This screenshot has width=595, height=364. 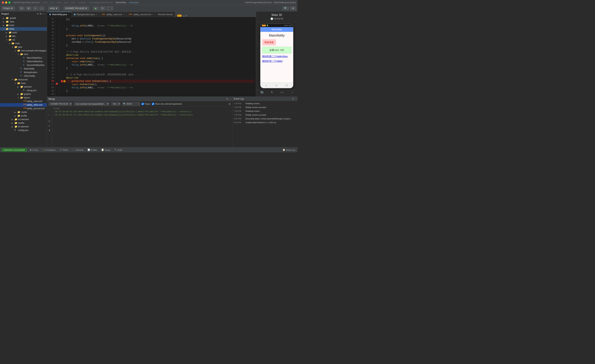 What do you see at coordinates (43, 14) in the screenshot?
I see `sidebar-add-icon: +` at bounding box center [43, 14].